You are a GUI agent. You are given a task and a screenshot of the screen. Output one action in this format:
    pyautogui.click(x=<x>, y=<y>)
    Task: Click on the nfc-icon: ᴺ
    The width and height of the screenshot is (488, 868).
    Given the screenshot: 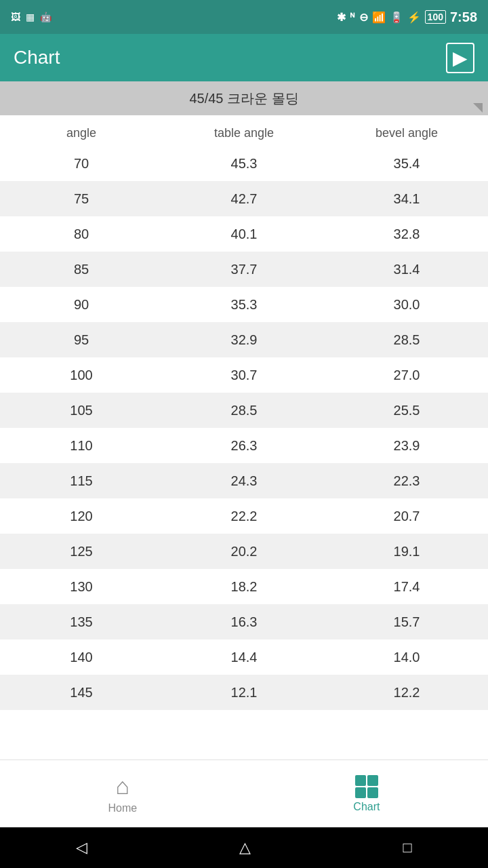 What is the action you would take?
    pyautogui.click(x=352, y=18)
    